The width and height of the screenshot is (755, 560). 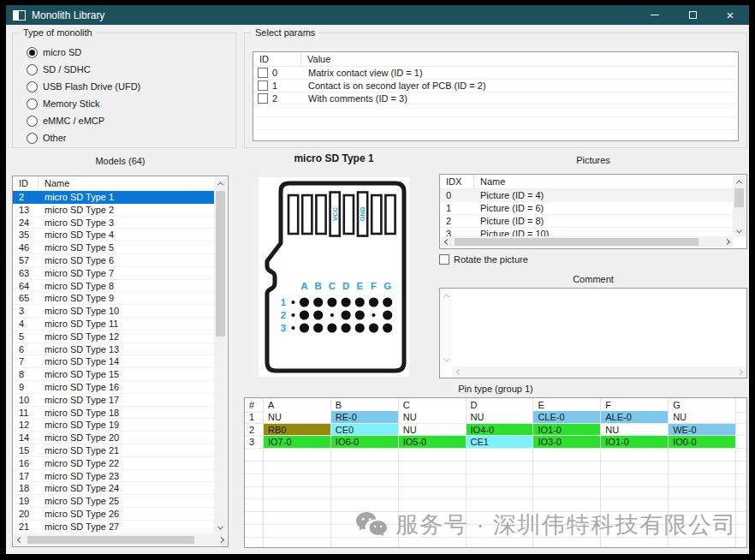 What do you see at coordinates (114, 527) in the screenshot?
I see `models-row: 21micro SD Type 27` at bounding box center [114, 527].